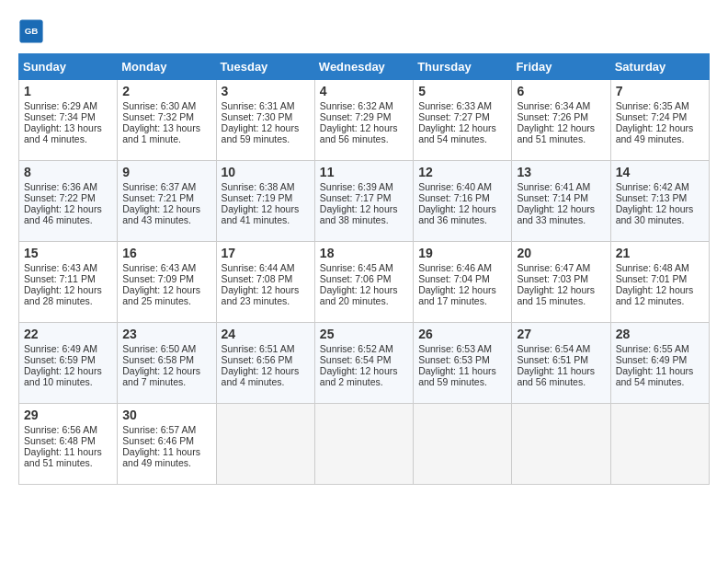 The width and height of the screenshot is (728, 563). Describe the element at coordinates (166, 253) in the screenshot. I see `day-number: 16` at that location.